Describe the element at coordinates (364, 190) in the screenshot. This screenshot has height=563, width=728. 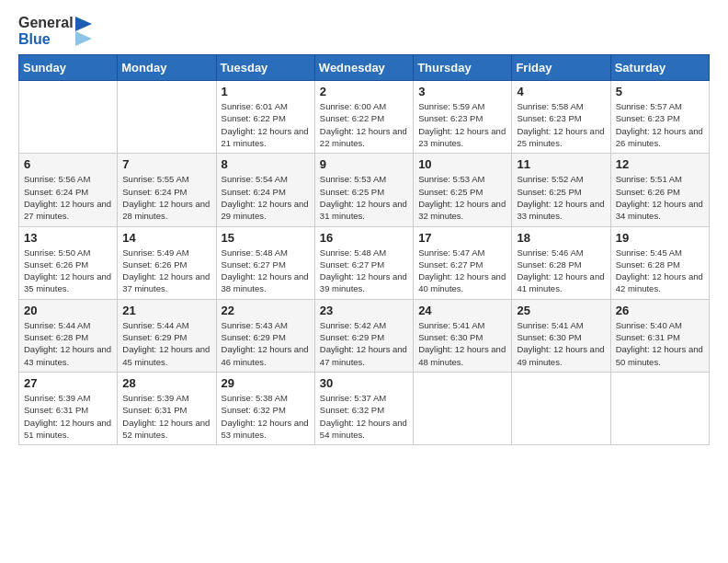
I see `calendar-week-row: 6Sunrise: 5:56 AM Sunset: 6:24 PM Daylig…` at that location.